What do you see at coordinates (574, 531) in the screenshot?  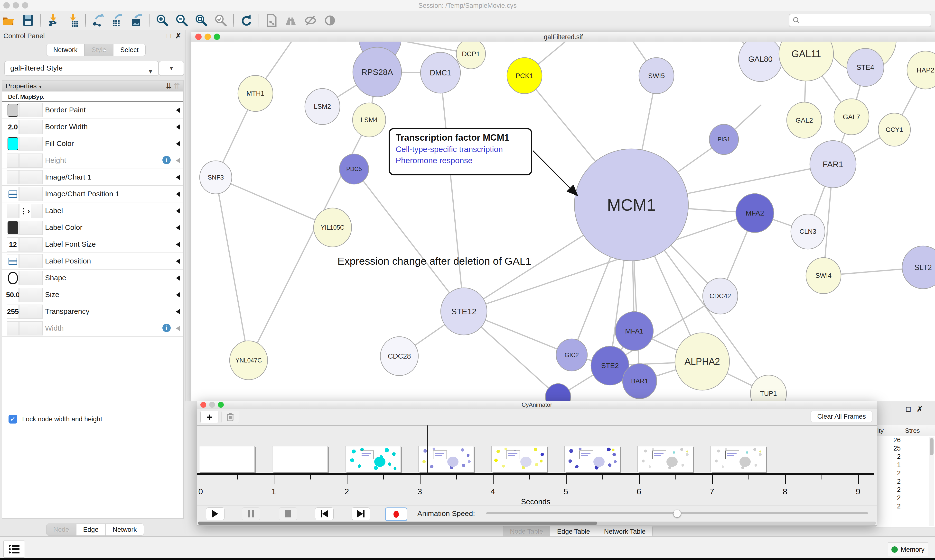 I see `tab-edge-table: Edge Table` at bounding box center [574, 531].